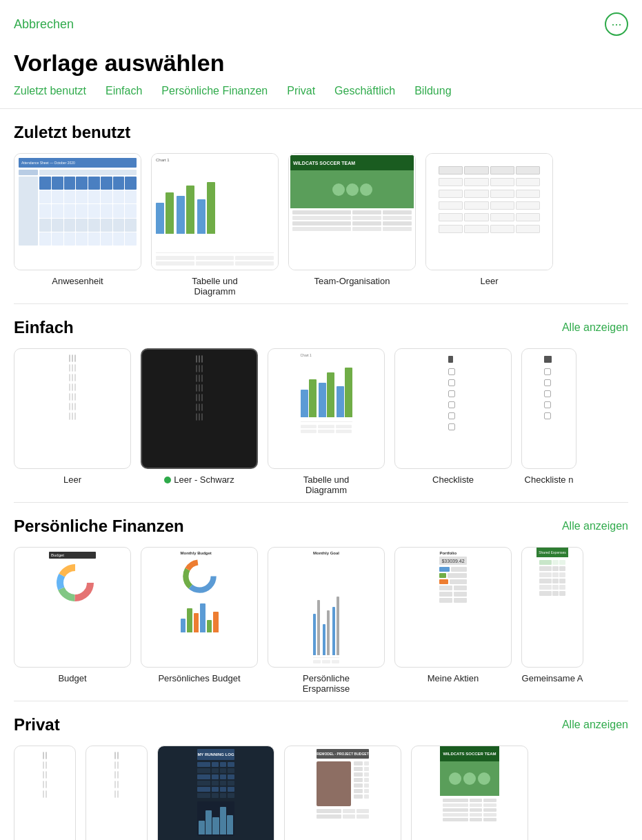 This screenshot has height=840, width=642. What do you see at coordinates (168, 480) in the screenshot?
I see `green-dot-indicator` at bounding box center [168, 480].